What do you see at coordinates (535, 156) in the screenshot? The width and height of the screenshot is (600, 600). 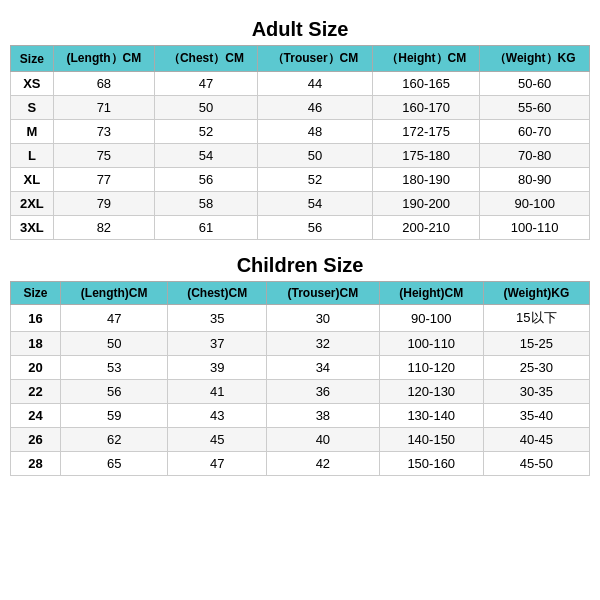 I see `table-cell: 70-80` at bounding box center [535, 156].